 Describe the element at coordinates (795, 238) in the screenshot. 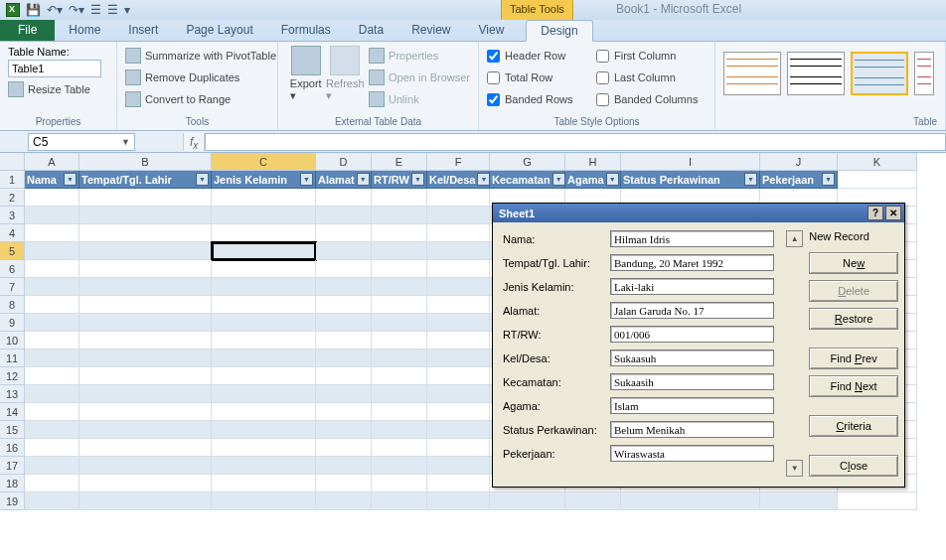

I see `scroll-up-icon: ▲` at that location.